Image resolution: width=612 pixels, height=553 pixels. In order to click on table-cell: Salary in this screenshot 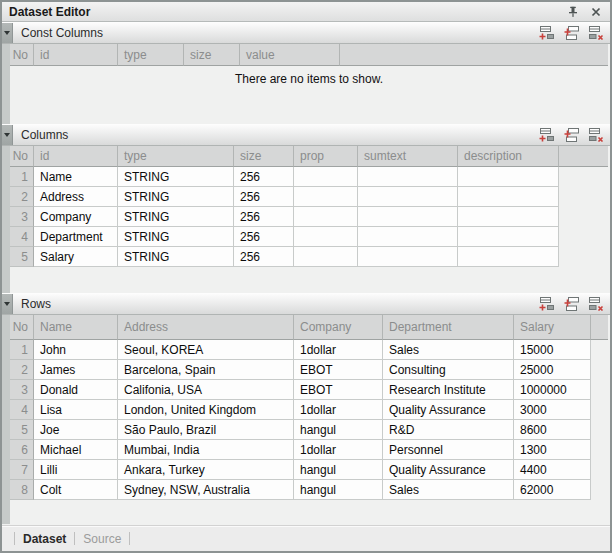, I will do `click(76, 257)`.